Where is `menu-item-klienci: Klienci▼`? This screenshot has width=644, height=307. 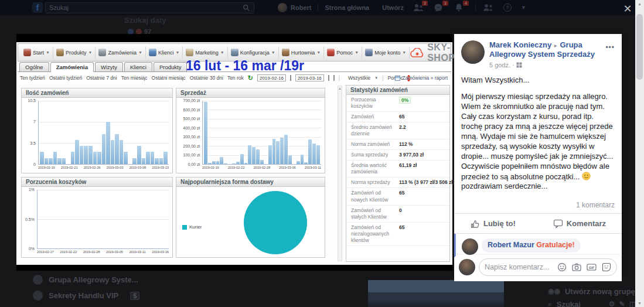 menu-item-klienci: Klienci▼ is located at coordinates (164, 53).